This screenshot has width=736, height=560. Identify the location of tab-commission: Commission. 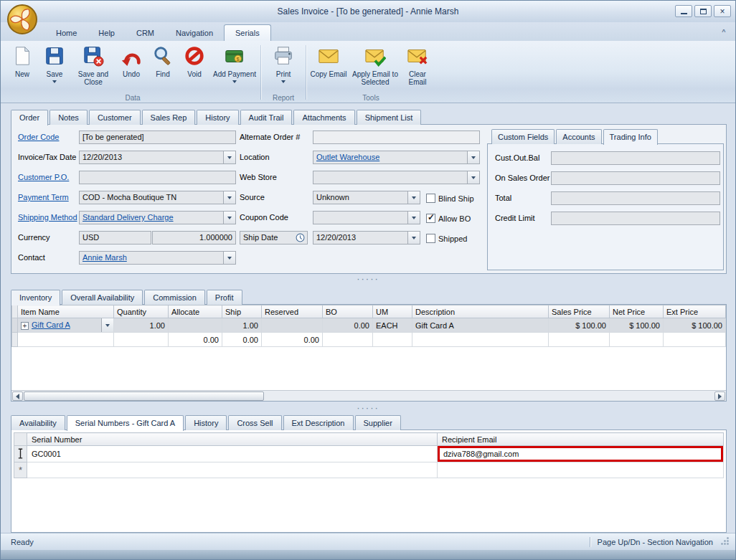
(175, 297).